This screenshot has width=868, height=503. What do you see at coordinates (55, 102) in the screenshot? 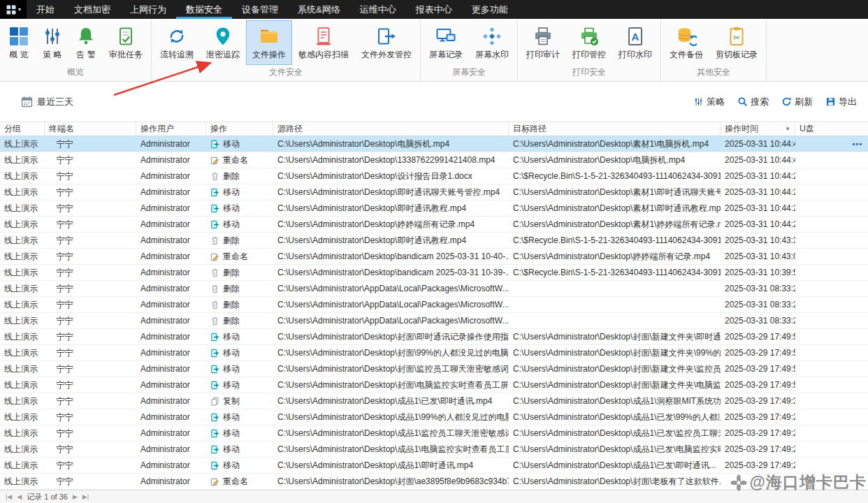
I see `date-range-label: 最近三天` at bounding box center [55, 102].